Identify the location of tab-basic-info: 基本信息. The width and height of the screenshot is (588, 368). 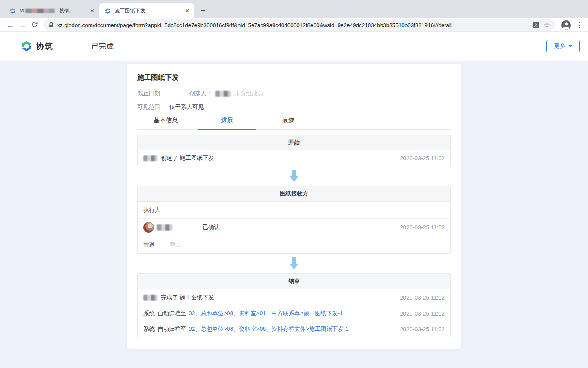
(166, 123).